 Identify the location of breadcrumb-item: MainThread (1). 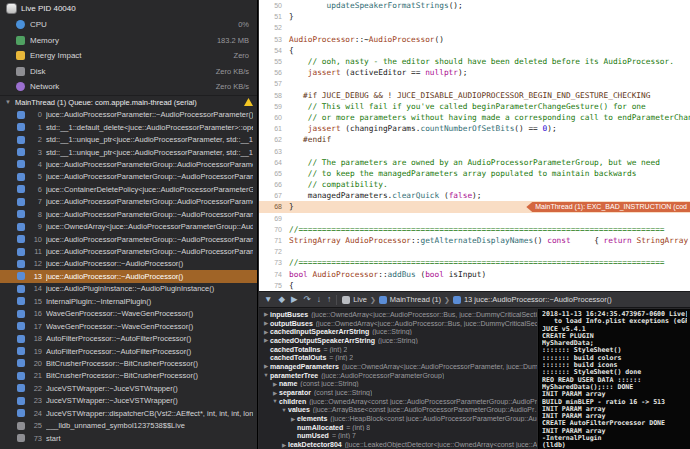
(416, 300).